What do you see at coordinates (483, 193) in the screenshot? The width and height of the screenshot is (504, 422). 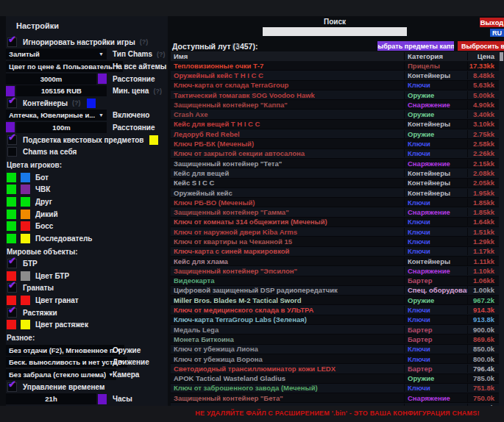 I see `item-price: 1.95kk` at bounding box center [483, 193].